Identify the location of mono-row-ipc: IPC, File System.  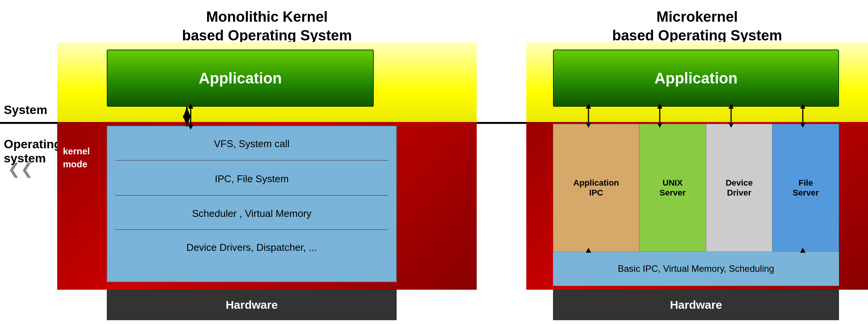
(252, 179).